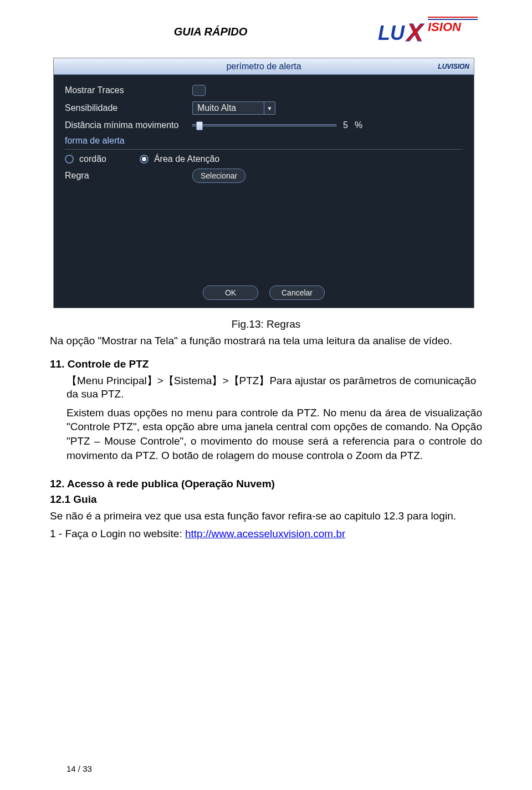 The image size is (532, 790). What do you see at coordinates (200, 126) in the screenshot?
I see `slider-thumb-icon` at bounding box center [200, 126].